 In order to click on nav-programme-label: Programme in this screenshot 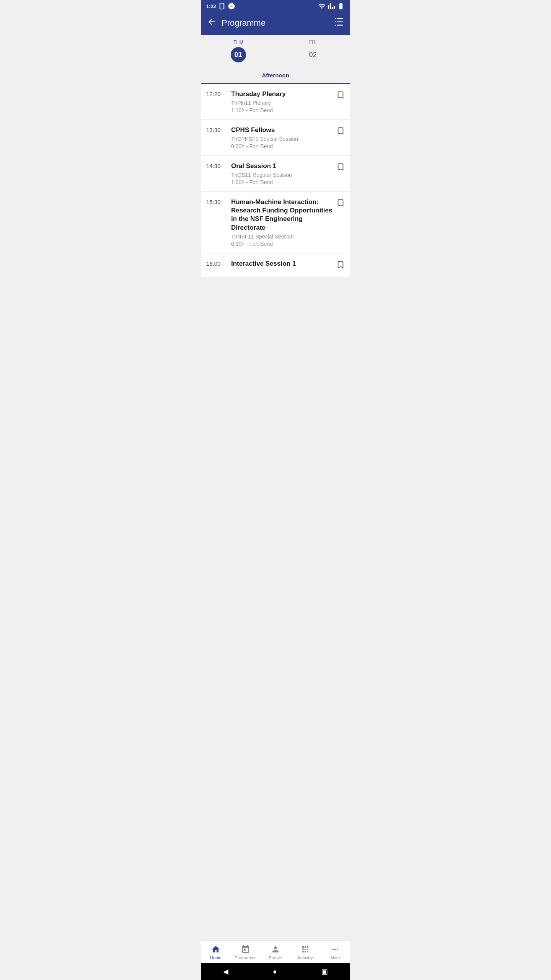, I will do `click(246, 958)`.